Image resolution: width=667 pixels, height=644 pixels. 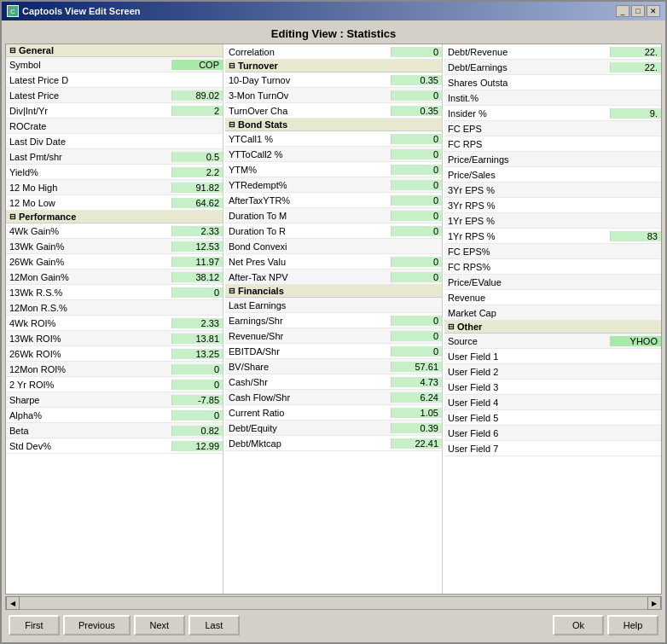 What do you see at coordinates (308, 382) in the screenshot?
I see `label-cash-shr: Cash/Shr` at bounding box center [308, 382].